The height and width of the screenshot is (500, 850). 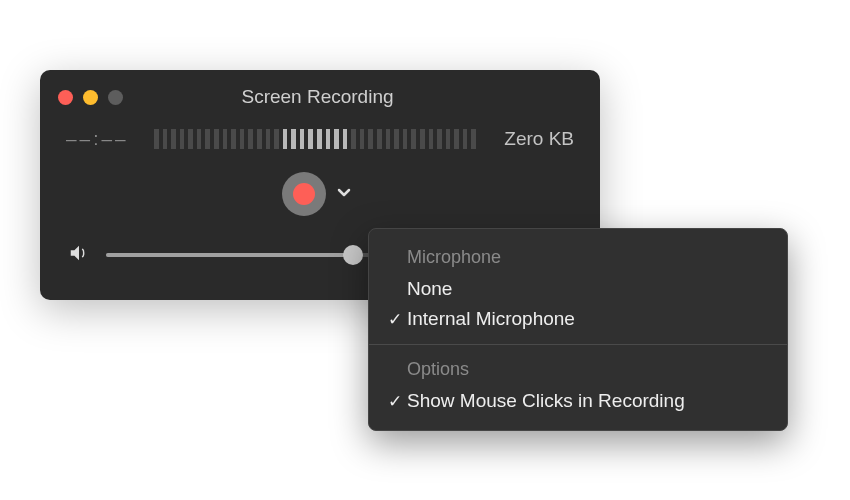 What do you see at coordinates (578, 319) in the screenshot?
I see `microphone-item: ✓Internal Microphone` at bounding box center [578, 319].